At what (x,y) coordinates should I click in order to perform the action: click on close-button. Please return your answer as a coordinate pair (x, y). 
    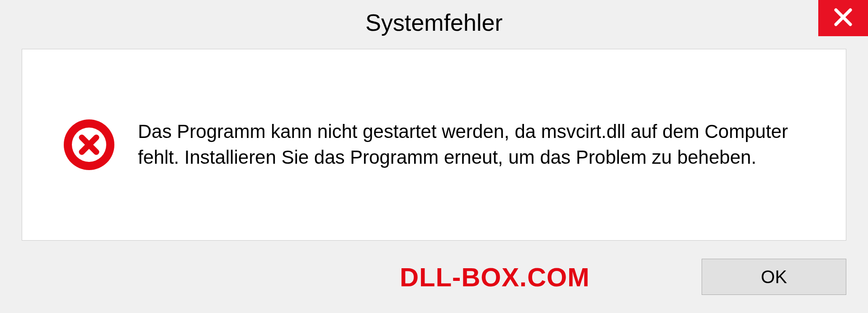
    Looking at the image, I should click on (843, 18).